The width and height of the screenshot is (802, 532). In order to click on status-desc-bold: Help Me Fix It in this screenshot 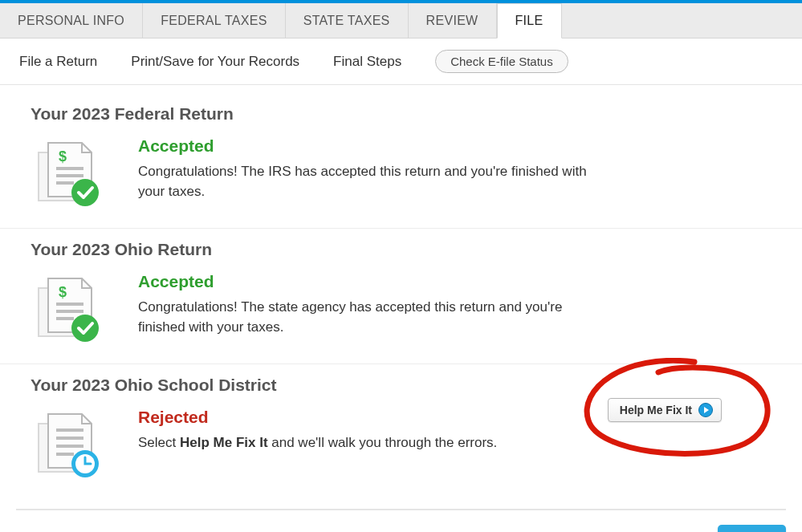, I will do `click(224, 443)`.